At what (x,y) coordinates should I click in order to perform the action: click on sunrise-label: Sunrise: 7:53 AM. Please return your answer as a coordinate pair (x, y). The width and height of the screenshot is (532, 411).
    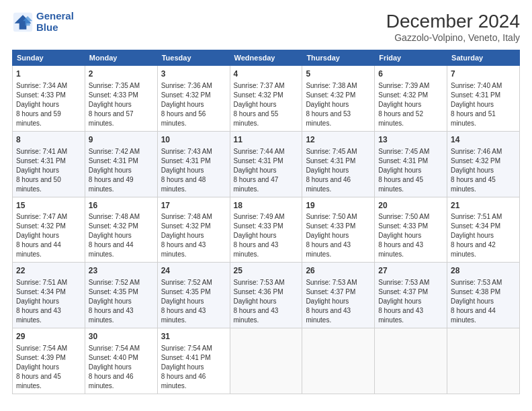
    Looking at the image, I should click on (259, 282).